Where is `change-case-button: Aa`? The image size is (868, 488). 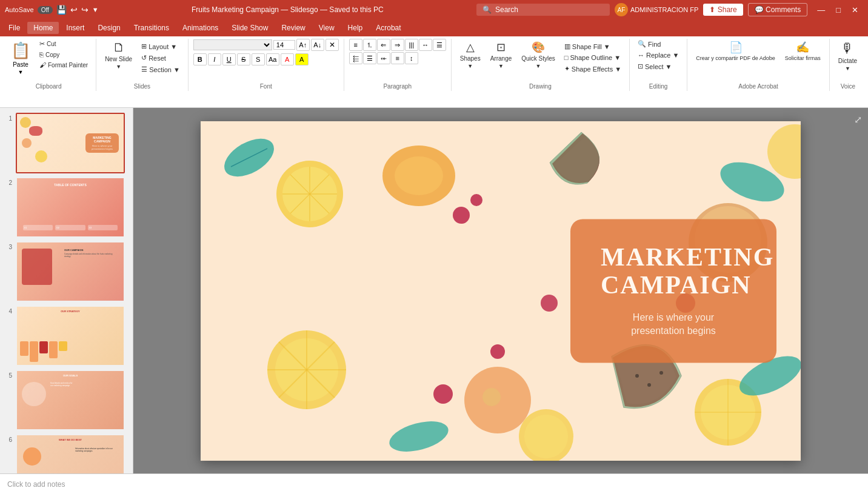 change-case-button: Aa is located at coordinates (273, 59).